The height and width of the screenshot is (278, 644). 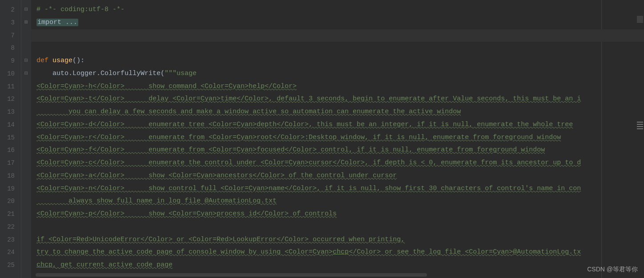 What do you see at coordinates (166, 86) in the screenshot?
I see `string-text: <Color=Cyan>-h</Color> show command <Col…` at bounding box center [166, 86].